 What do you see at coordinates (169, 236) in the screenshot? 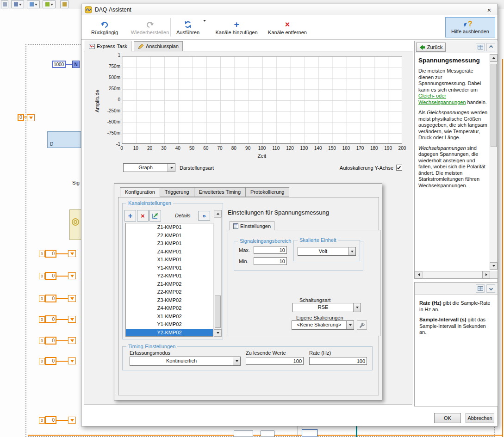
I see `channel-list-item: Z2-KMP01` at bounding box center [169, 236].